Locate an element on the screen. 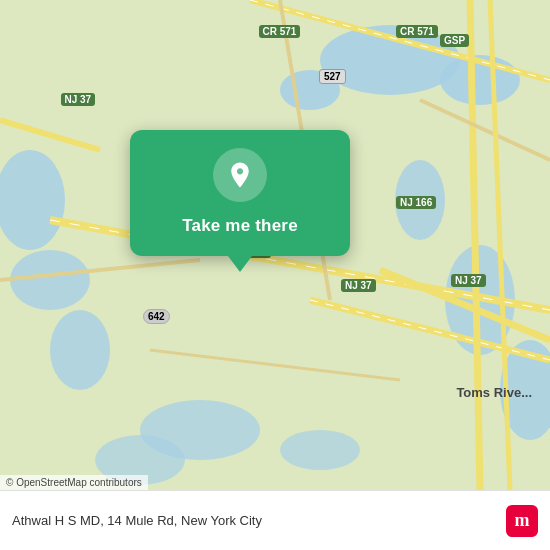 This screenshot has width=550, height=550. bottom-bar: Athwal H S MD, 14 Mule Rd, New York City… is located at coordinates (275, 520).